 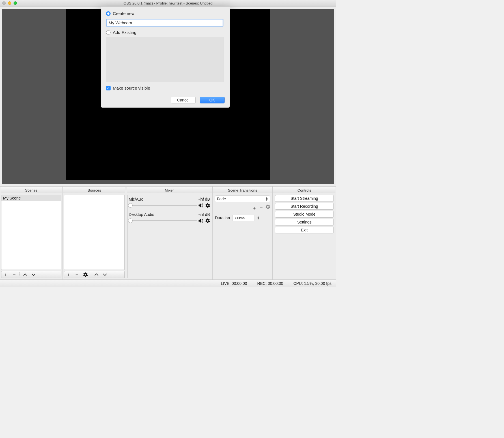 I want to click on transitions-panel: Scene Transitions Fade ▲▼ ＋ − Duration 3…, so click(x=243, y=233).